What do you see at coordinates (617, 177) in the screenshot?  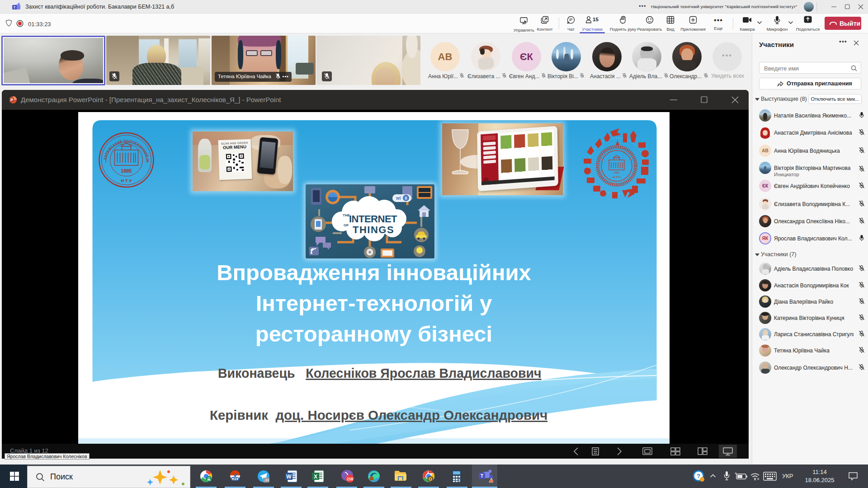 I see `svg-text: • Н Т У •` at bounding box center [617, 177].